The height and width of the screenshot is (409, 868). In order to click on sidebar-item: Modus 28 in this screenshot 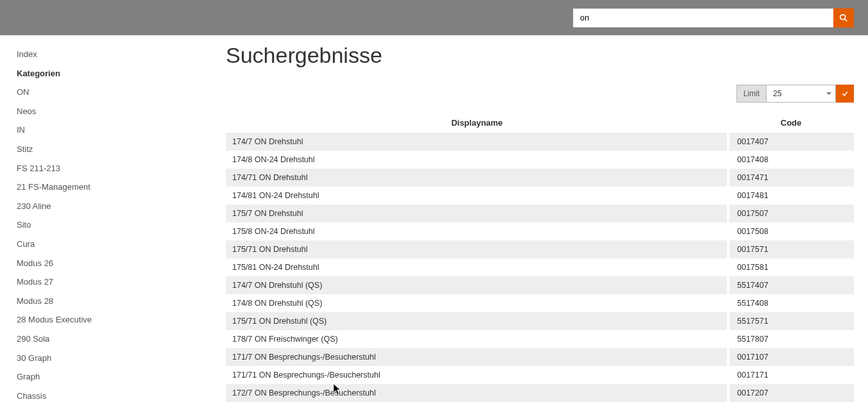, I will do `click(121, 301)`.